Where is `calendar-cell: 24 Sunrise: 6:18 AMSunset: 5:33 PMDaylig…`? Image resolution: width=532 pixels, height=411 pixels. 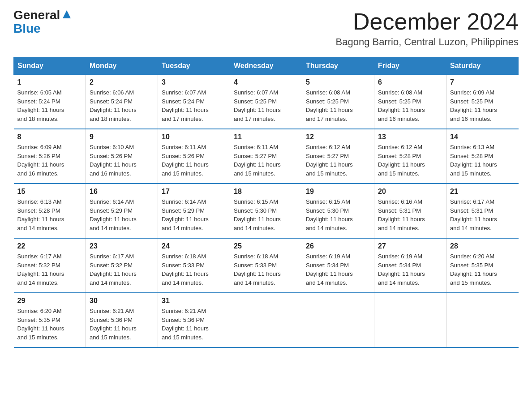
calendar-cell: 24 Sunrise: 6:18 AMSunset: 5:33 PMDaylig… is located at coordinates (194, 265).